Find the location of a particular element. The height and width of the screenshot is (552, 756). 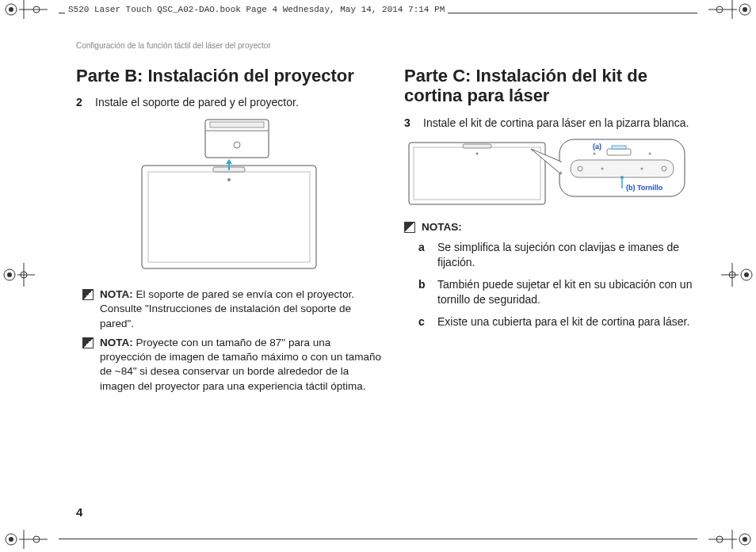

sub-c-letter: c is located at coordinates (424, 322).